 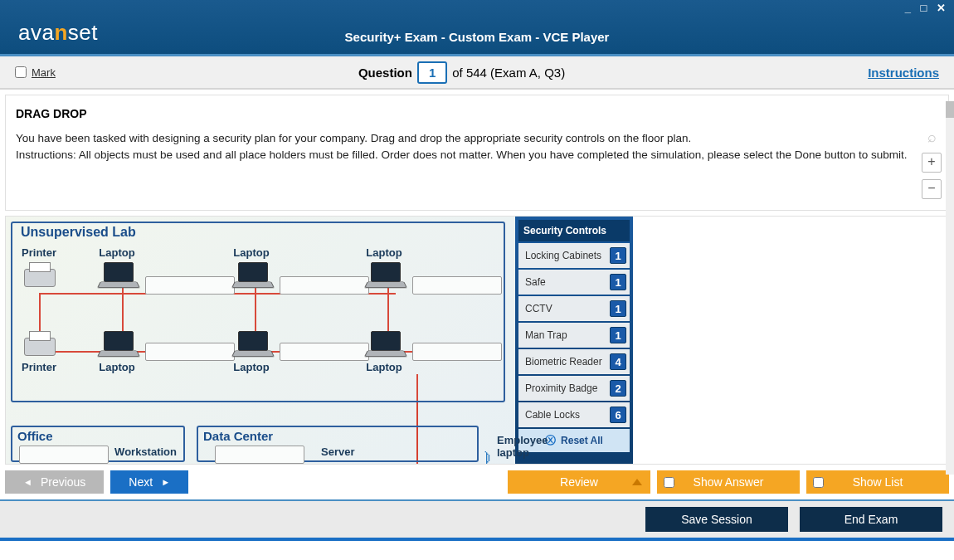 I want to click on instructions-link: Instructions, so click(x=903, y=73).